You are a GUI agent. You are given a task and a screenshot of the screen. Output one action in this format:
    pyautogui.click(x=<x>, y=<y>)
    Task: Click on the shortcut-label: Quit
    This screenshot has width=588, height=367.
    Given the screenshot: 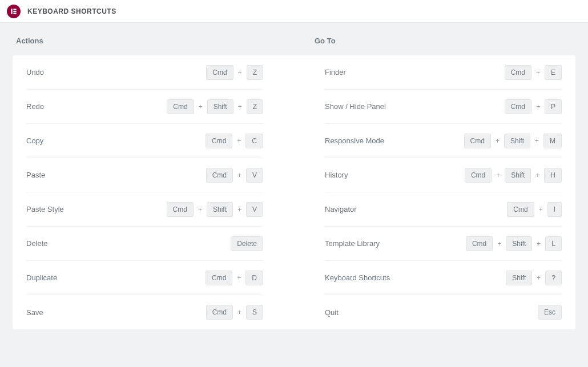 What is the action you would take?
    pyautogui.click(x=332, y=313)
    